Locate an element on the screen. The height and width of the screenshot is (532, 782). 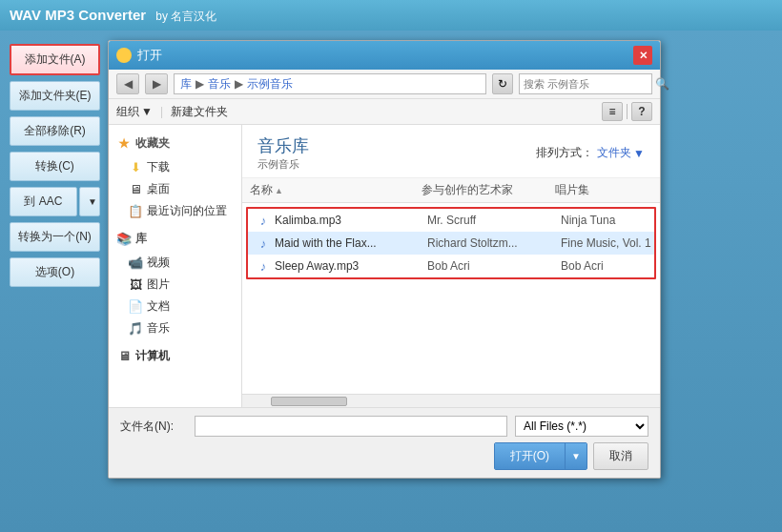
video-icon: 📹 is located at coordinates (135, 263).